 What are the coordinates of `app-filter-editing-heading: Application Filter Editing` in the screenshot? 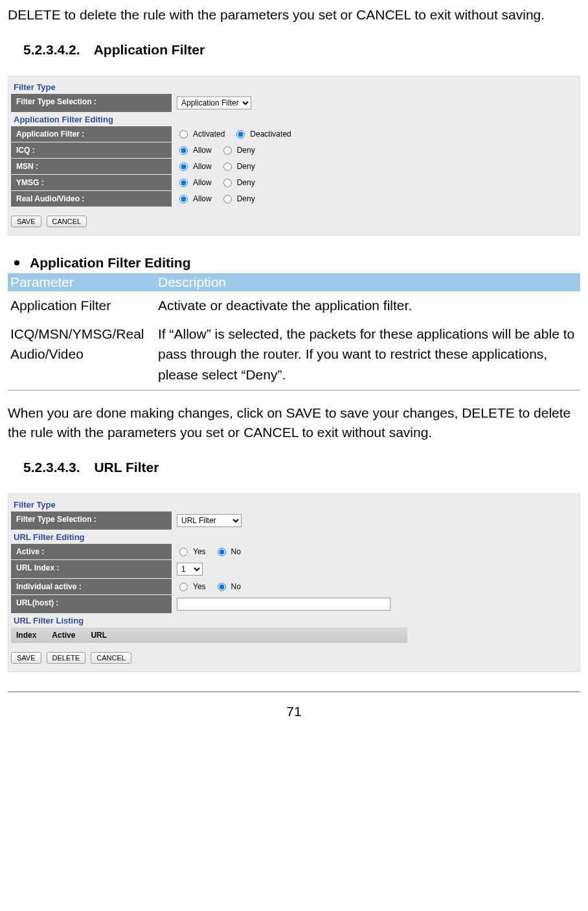 It's located at (110, 263).